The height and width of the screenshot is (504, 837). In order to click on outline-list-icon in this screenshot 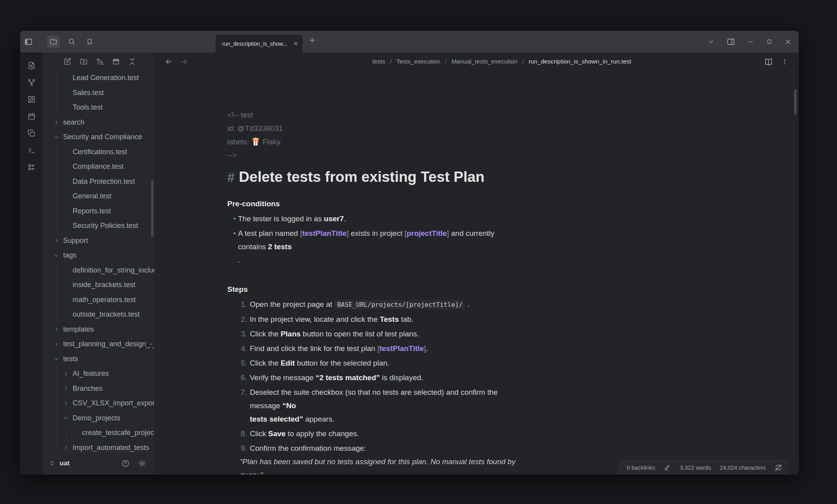, I will do `click(32, 167)`.